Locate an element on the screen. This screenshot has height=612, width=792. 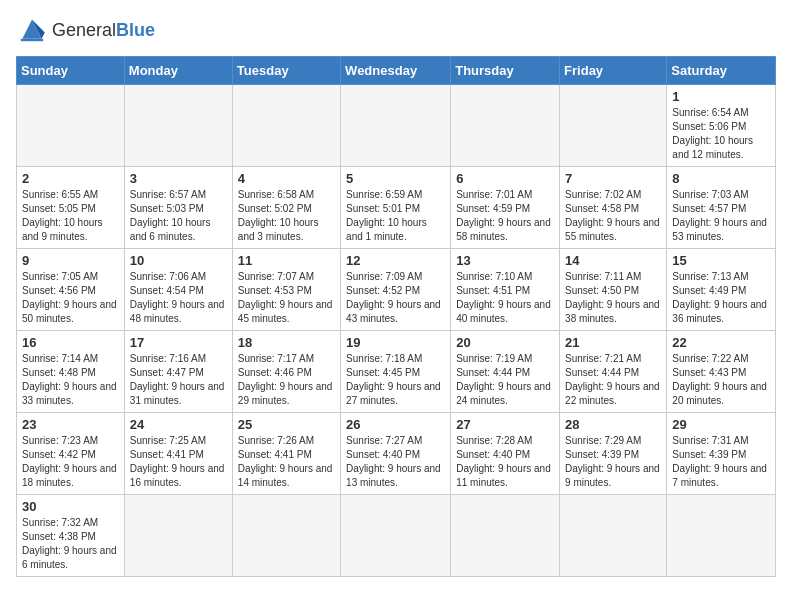
day-number: 5 is located at coordinates (396, 178).